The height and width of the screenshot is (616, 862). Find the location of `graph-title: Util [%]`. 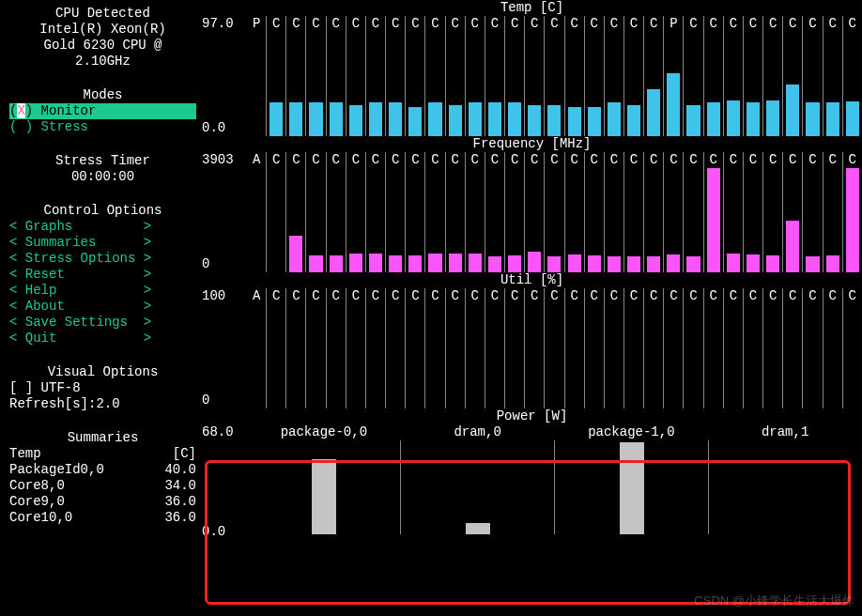

graph-title: Util [%] is located at coordinates (531, 280).